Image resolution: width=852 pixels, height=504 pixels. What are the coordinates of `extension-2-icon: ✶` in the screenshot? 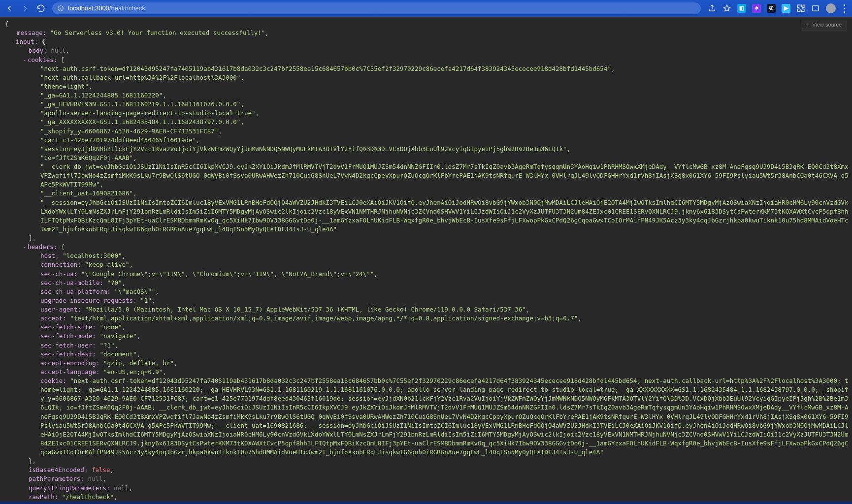 It's located at (756, 8).